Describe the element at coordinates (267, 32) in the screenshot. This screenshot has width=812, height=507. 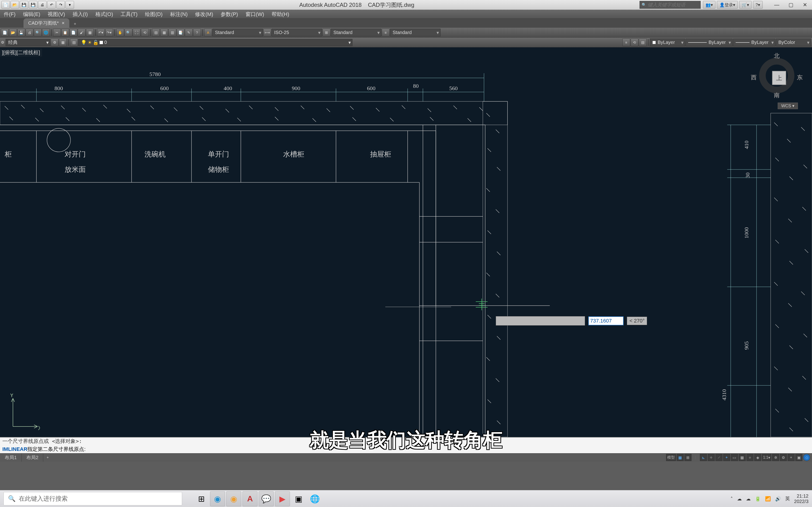
I see `dimstyle-icon: ⟼` at that location.